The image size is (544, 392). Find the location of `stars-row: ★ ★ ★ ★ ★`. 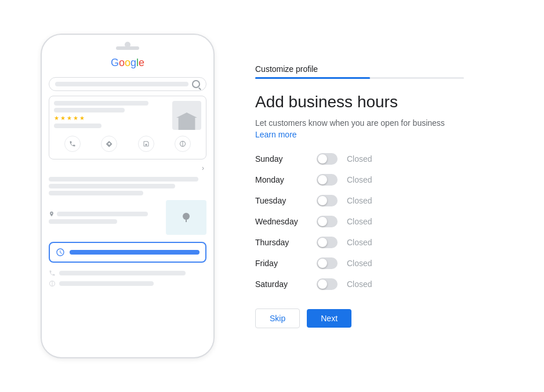

stars-row: ★ ★ ★ ★ ★ is located at coordinates (113, 118).